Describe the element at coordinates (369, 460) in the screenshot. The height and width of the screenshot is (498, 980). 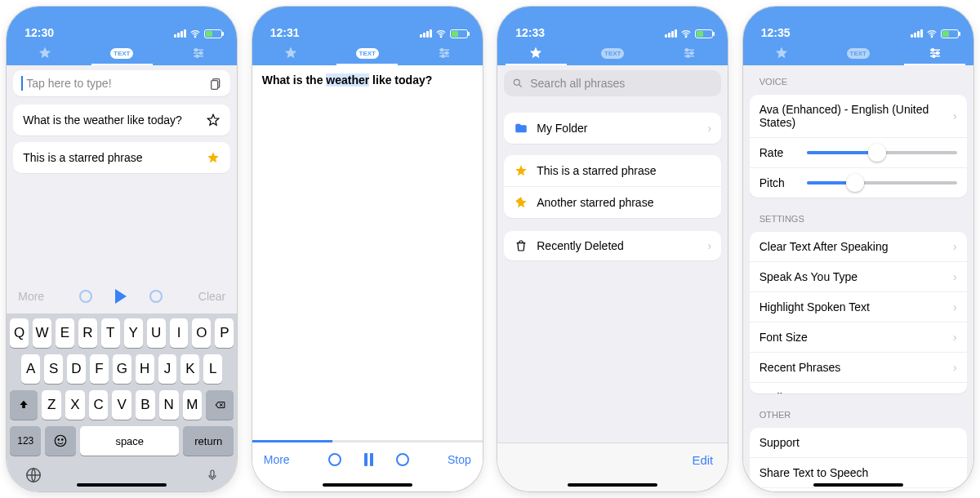
I see `pause-button` at that location.